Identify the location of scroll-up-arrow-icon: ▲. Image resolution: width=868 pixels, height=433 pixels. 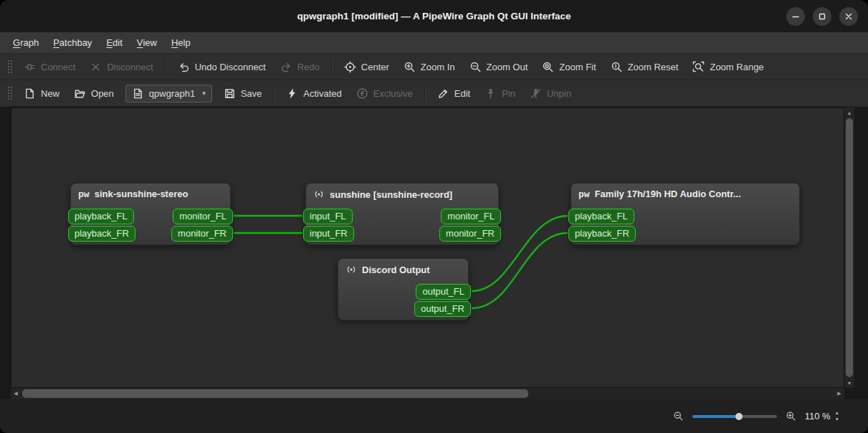
(849, 113).